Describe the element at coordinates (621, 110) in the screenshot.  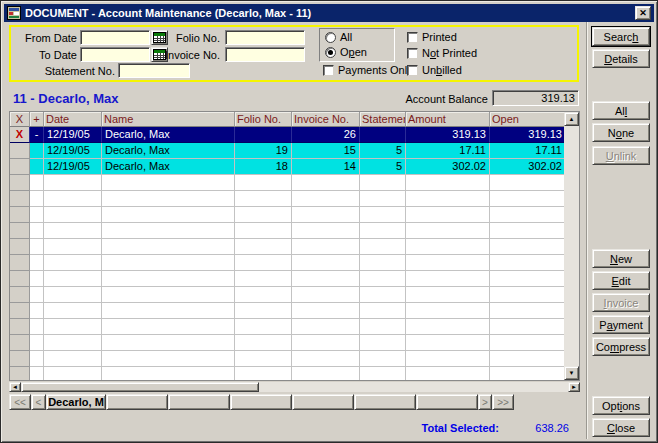
I see `all-button: All` at that location.